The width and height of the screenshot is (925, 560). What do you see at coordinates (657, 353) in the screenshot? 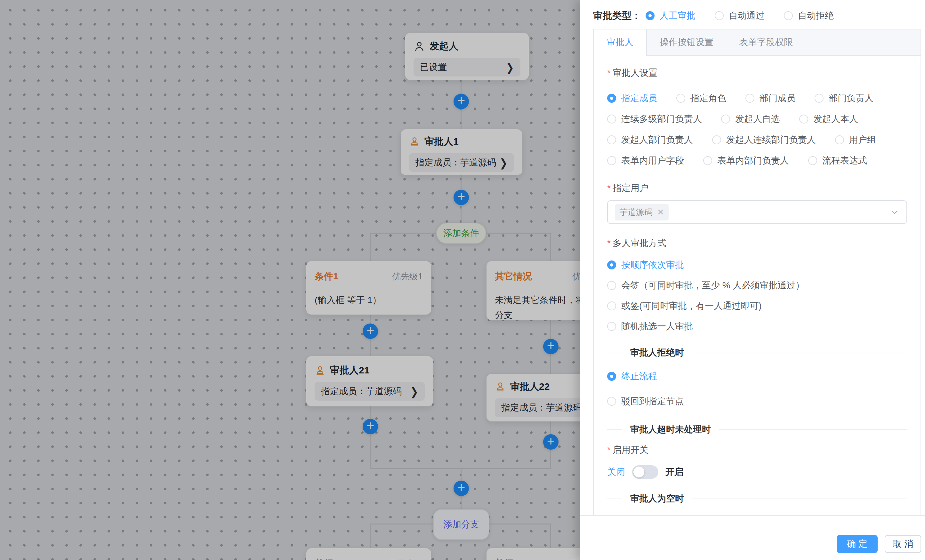
I see `reject-section-title: 审批人拒绝时` at bounding box center [657, 353].